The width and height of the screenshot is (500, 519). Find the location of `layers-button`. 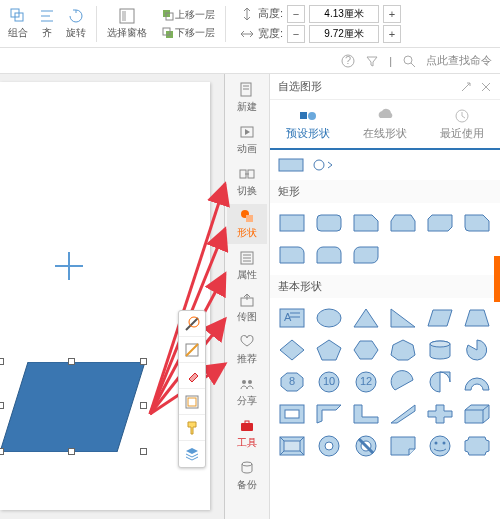

layers-button is located at coordinates (192, 454).